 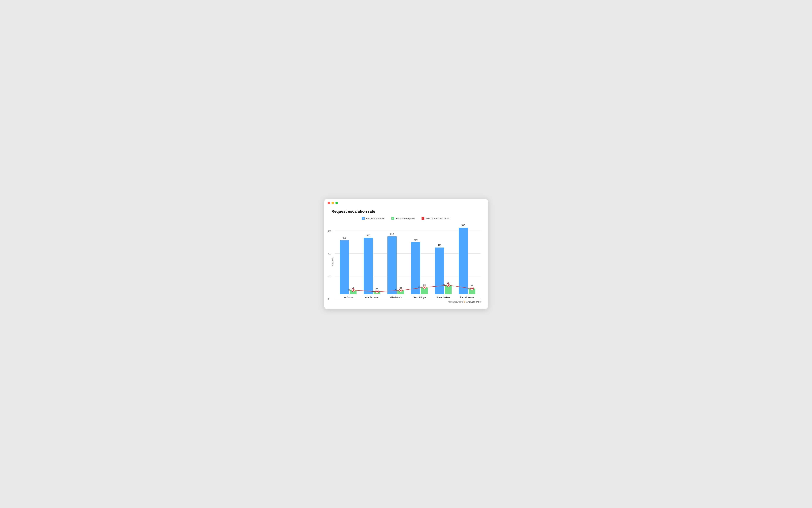 I want to click on x-label-5: Tom Mckenna, so click(x=467, y=297).